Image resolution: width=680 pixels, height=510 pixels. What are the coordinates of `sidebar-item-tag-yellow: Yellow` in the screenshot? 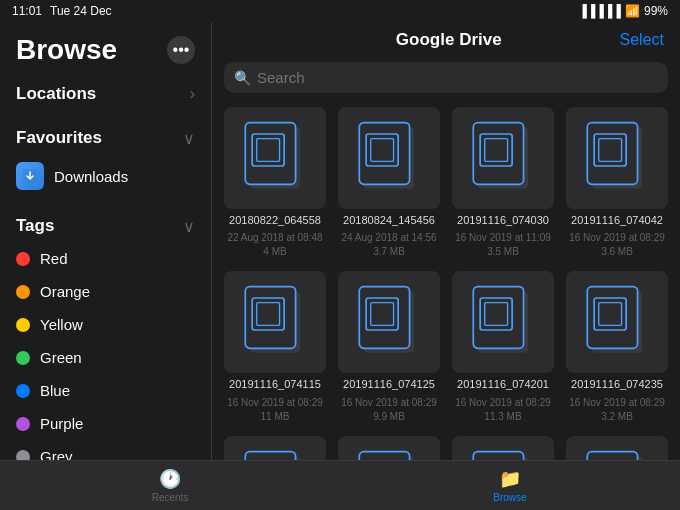 It's located at (106, 324).